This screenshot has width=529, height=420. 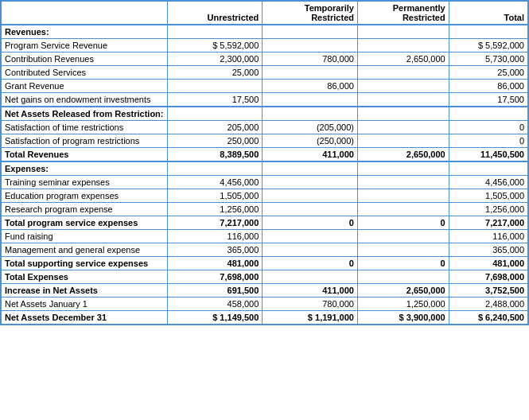 I want to click on row-label: Expenses:, so click(x=84, y=169).